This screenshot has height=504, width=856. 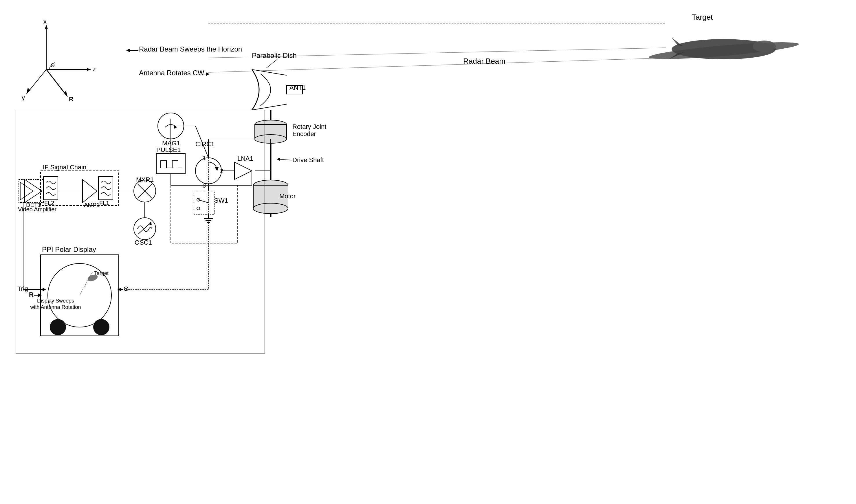 I want to click on ant1-label: ANT1, so click(x=298, y=88).